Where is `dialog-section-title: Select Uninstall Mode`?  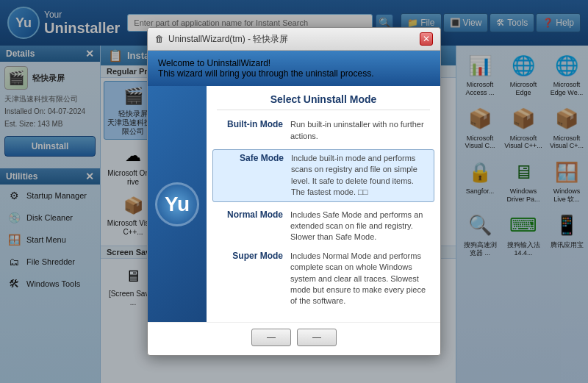 dialog-section-title: Select Uninstall Mode is located at coordinates (323, 101).